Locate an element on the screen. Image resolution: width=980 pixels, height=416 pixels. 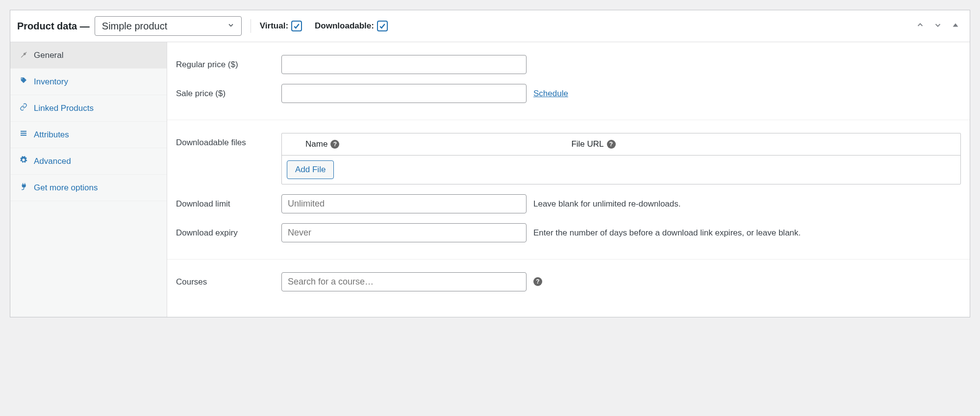
downloadable-files-table: Name ? File URL ? Add File is located at coordinates (621, 159).